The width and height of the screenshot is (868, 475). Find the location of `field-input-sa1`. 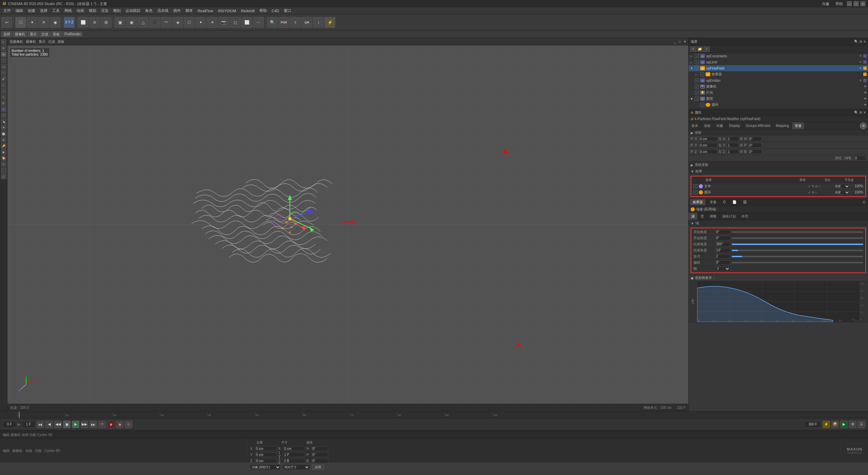

field-input-sa1 is located at coordinates (723, 232).